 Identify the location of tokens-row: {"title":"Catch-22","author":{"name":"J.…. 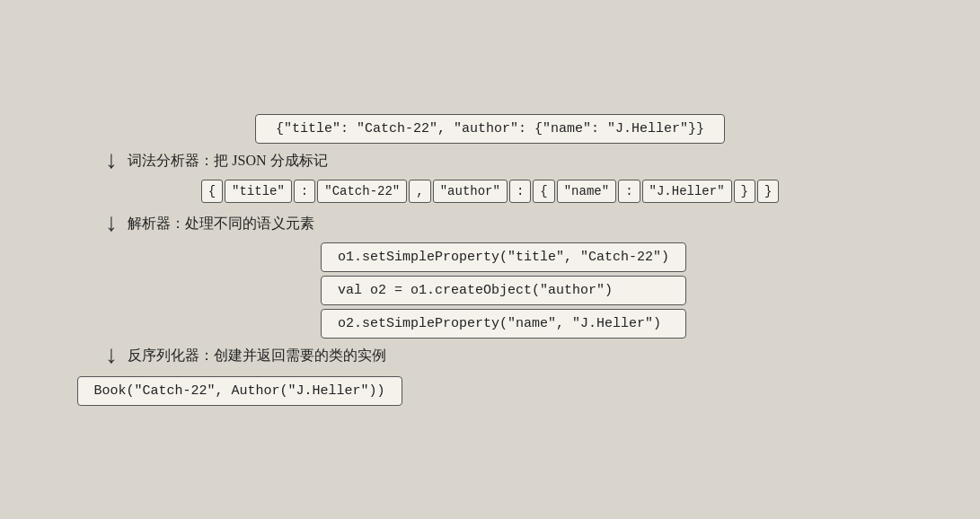
(490, 191).